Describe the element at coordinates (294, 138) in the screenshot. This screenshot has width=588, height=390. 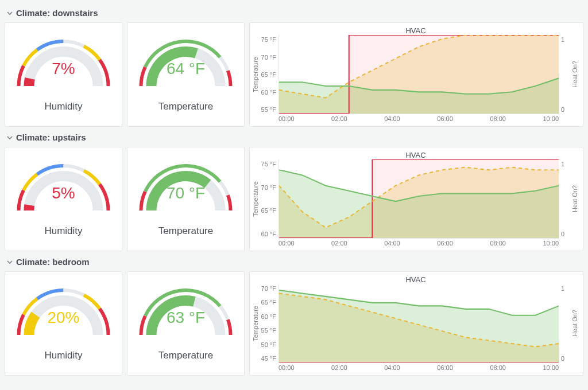
I see `section-header-upstairs: Climate: upstairs` at that location.